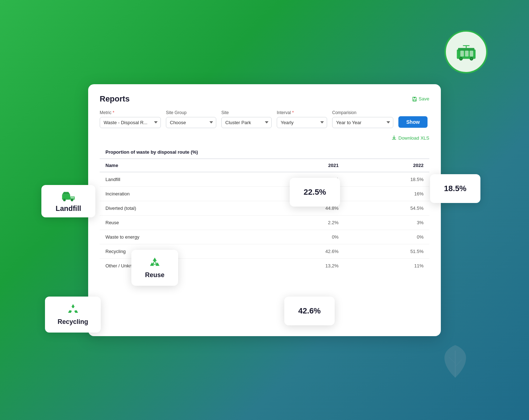 This screenshot has height=420, width=529. What do you see at coordinates (180, 222) in the screenshot?
I see `row-name: Reuse` at bounding box center [180, 222].